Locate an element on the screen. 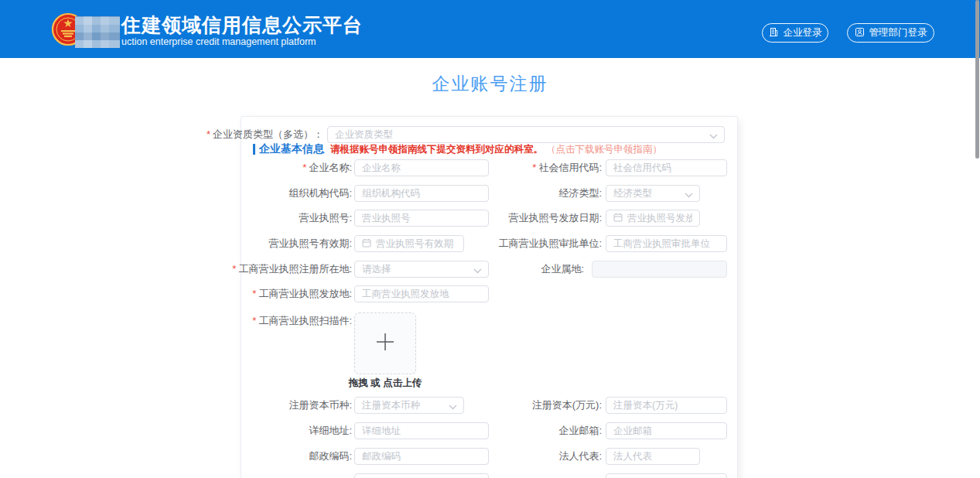 The height and width of the screenshot is (478, 980). license-issue-place-input: 工商营业执照发放地 is located at coordinates (422, 294).